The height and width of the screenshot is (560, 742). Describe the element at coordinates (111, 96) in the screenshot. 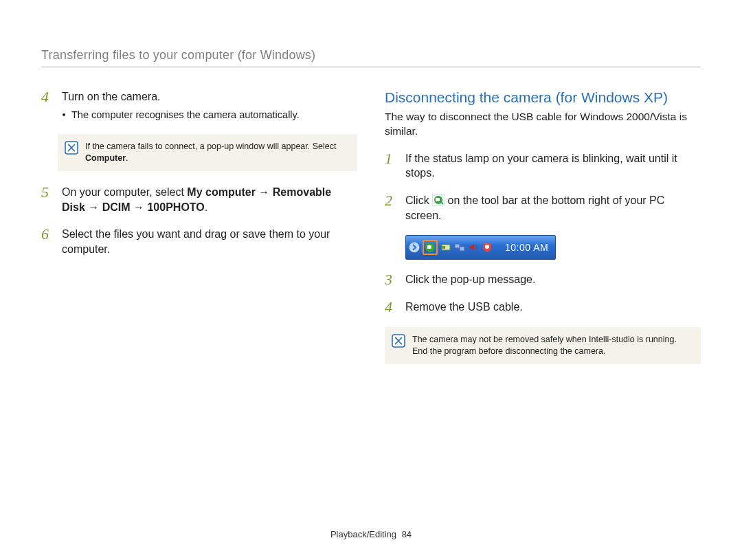

I see `step-text: Turn on the camera.` at that location.